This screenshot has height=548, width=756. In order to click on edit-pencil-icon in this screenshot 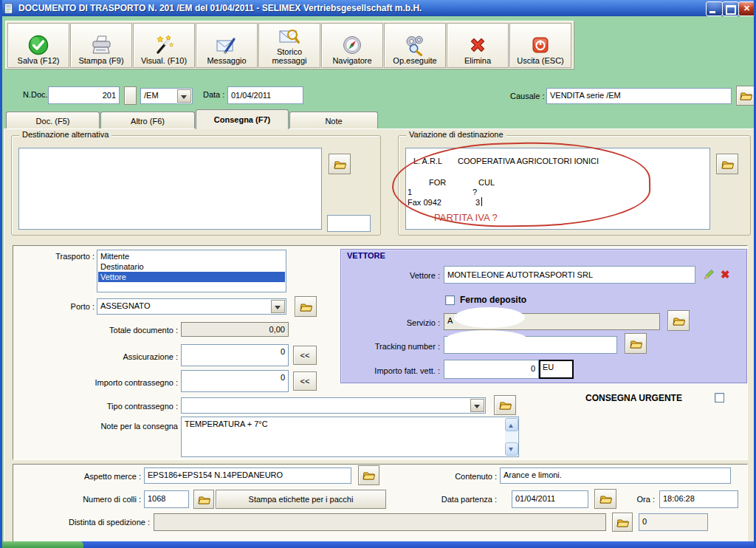, I will do `click(709, 275)`.